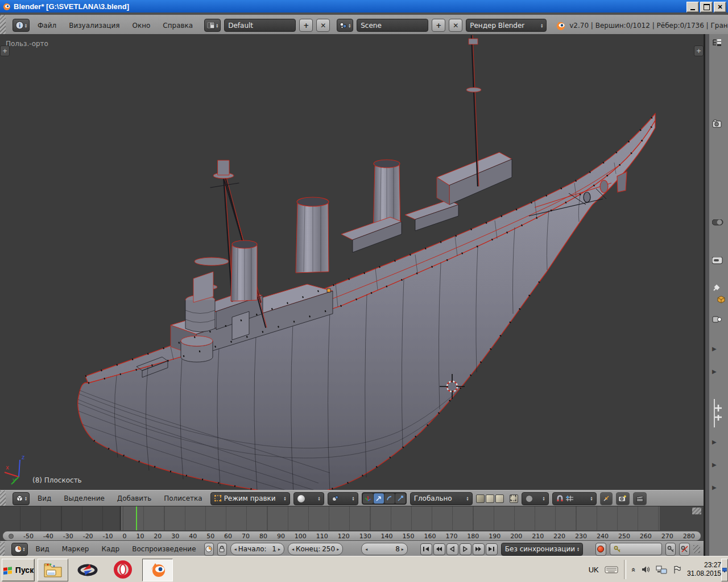 This screenshot has height=582, width=728. What do you see at coordinates (164, 549) in the screenshot?
I see `menu-playback: Воспроизведение` at bounding box center [164, 549].